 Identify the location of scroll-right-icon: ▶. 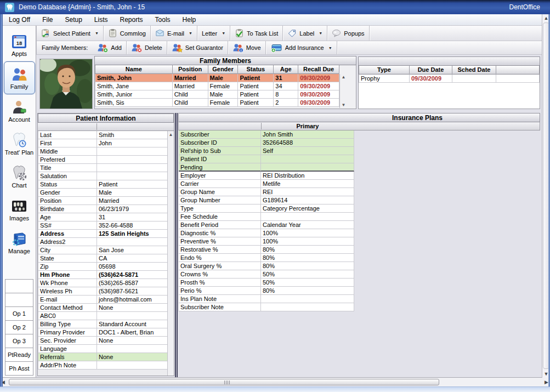
(546, 382).